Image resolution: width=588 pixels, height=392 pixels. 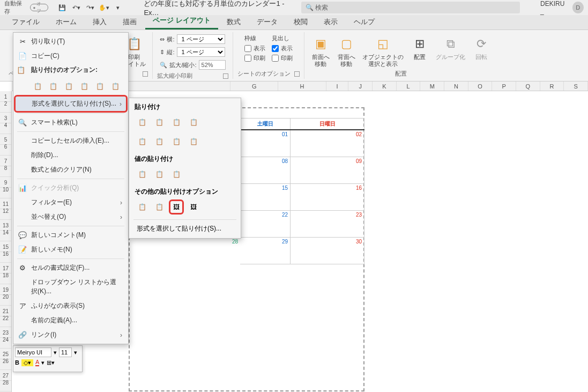 I want to click on tab-view: 表示, so click(x=331, y=22).